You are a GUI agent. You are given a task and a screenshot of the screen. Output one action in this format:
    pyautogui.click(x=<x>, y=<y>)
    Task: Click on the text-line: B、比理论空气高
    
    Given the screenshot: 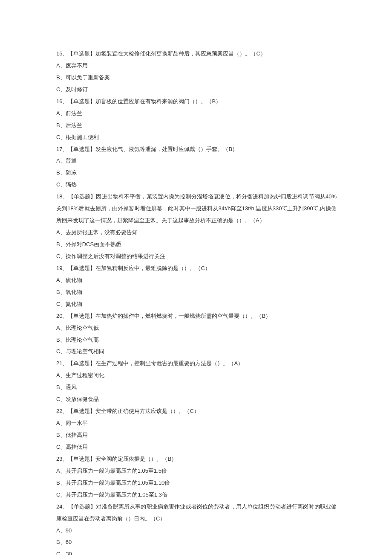 What is the action you would take?
    pyautogui.click(x=196, y=340)
    